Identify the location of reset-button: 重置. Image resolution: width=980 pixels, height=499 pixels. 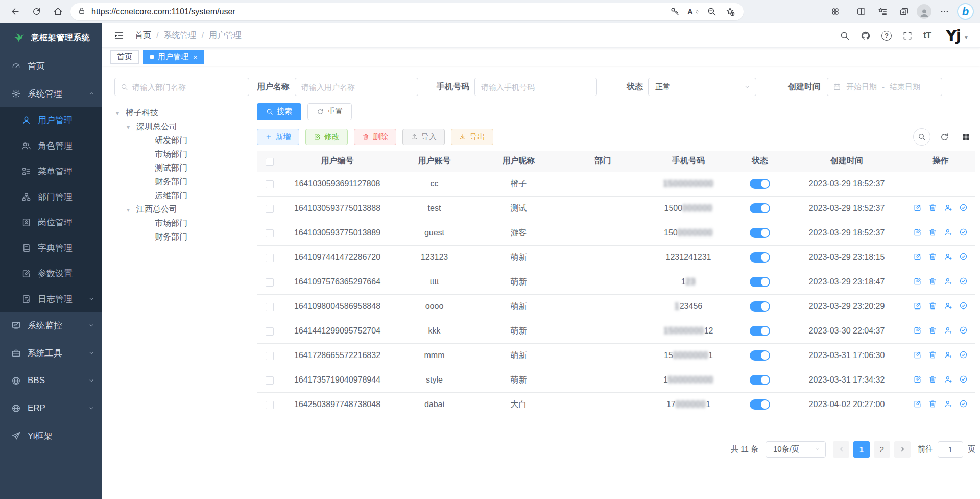
(330, 111).